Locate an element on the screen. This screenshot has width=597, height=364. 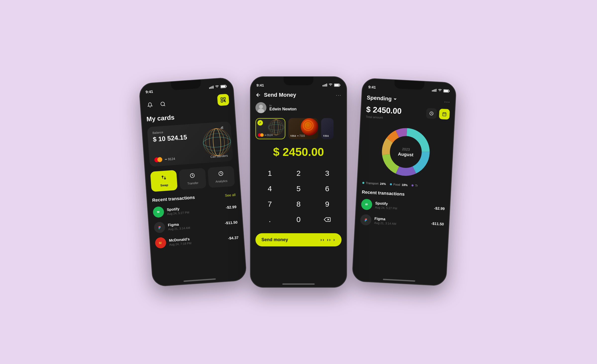
mcdonalds-amount: -$4.37 is located at coordinates (233, 238).